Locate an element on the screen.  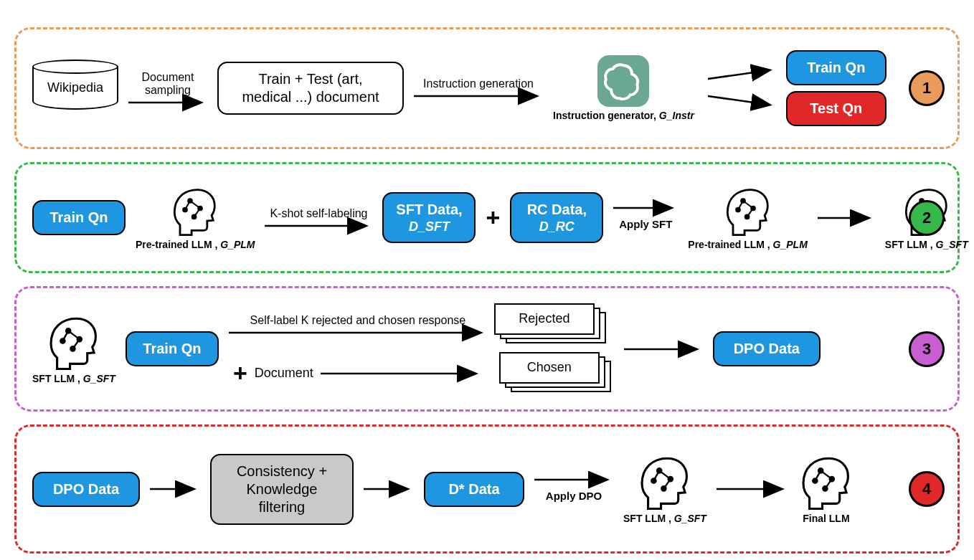
arrow-split is located at coordinates (740, 88).